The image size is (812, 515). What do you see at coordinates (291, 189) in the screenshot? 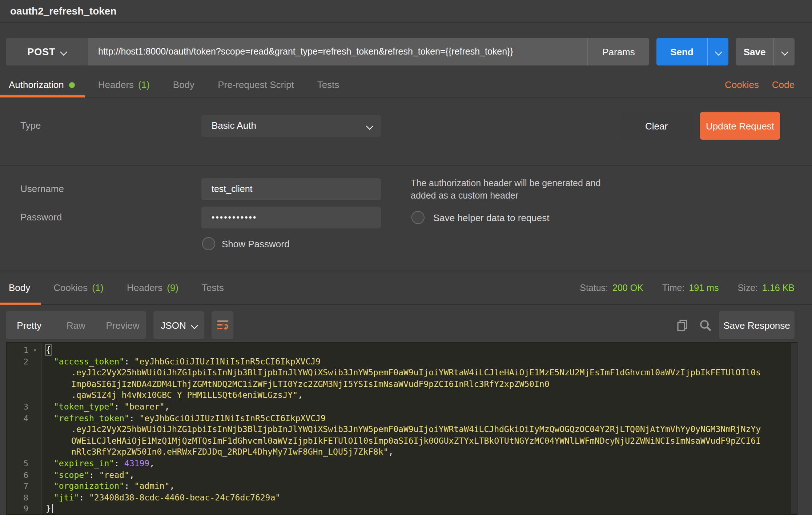
I see `username-input: test_client` at bounding box center [291, 189].